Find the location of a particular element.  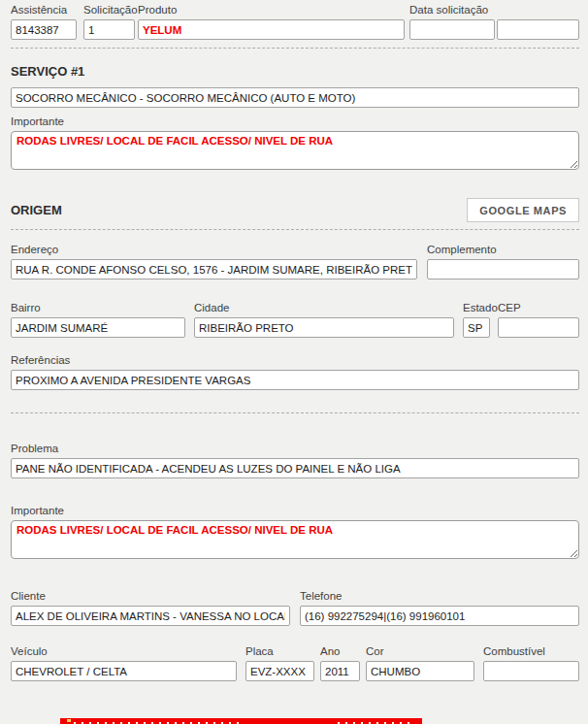

solicitacao-label: Solicitação is located at coordinates (109, 10).